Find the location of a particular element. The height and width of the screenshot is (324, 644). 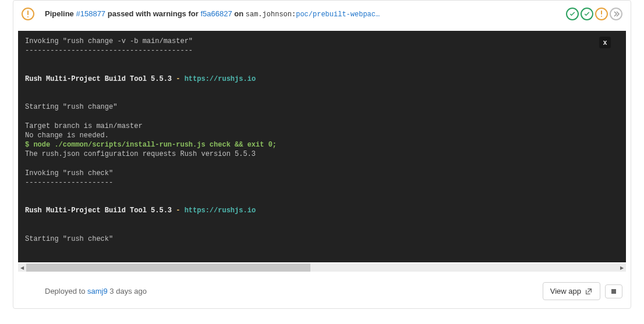

time-ago: 3 days ago is located at coordinates (128, 291).